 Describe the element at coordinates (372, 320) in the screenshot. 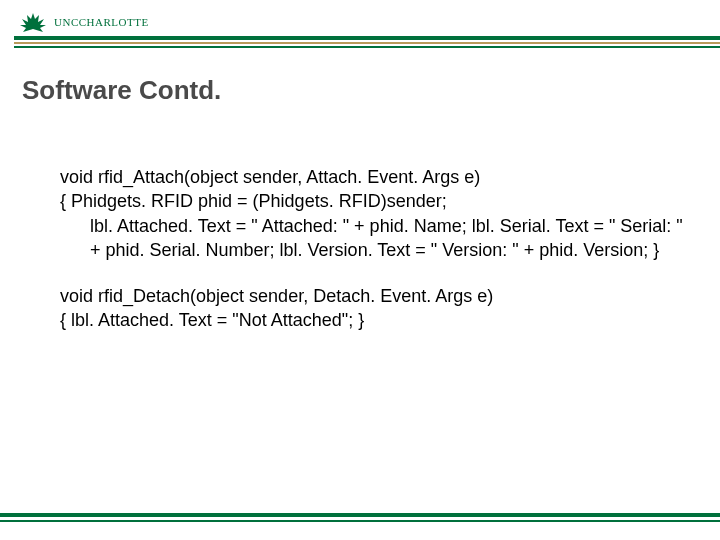

I see `code-line: { lbl. Attached. Text = "Not Attached"; …` at that location.